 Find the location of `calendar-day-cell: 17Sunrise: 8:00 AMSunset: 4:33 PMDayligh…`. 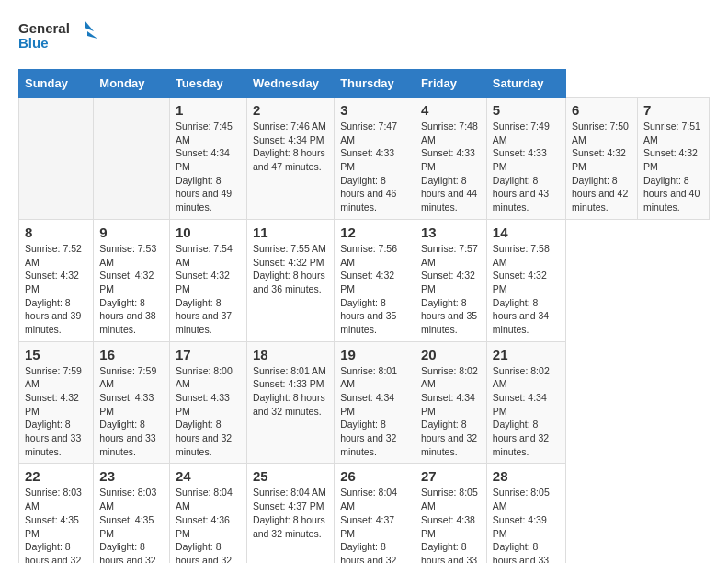

calendar-day-cell: 17Sunrise: 8:00 AMSunset: 4:33 PMDayligh… is located at coordinates (208, 403).